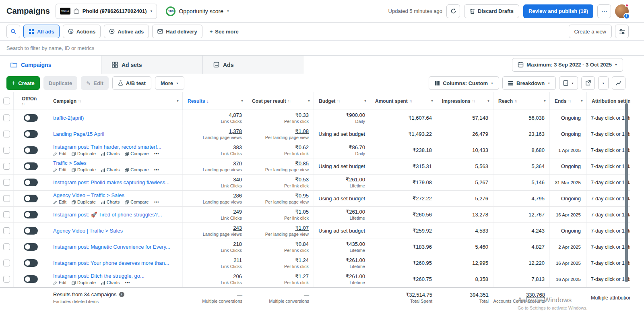 The height and width of the screenshot is (316, 644). Describe the element at coordinates (115, 247) in the screenshot. I see `campaign-link: Instagram post: Magnetic Convenience for…` at that location.